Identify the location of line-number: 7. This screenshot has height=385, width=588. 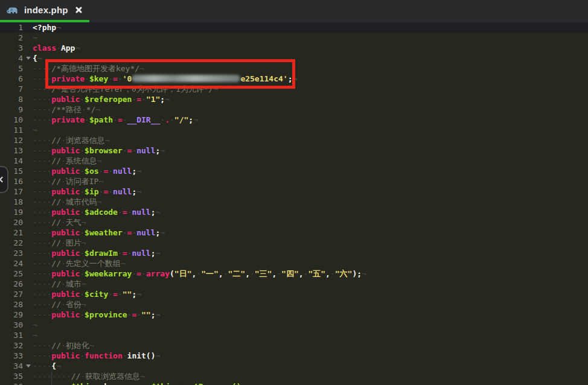
(12, 89).